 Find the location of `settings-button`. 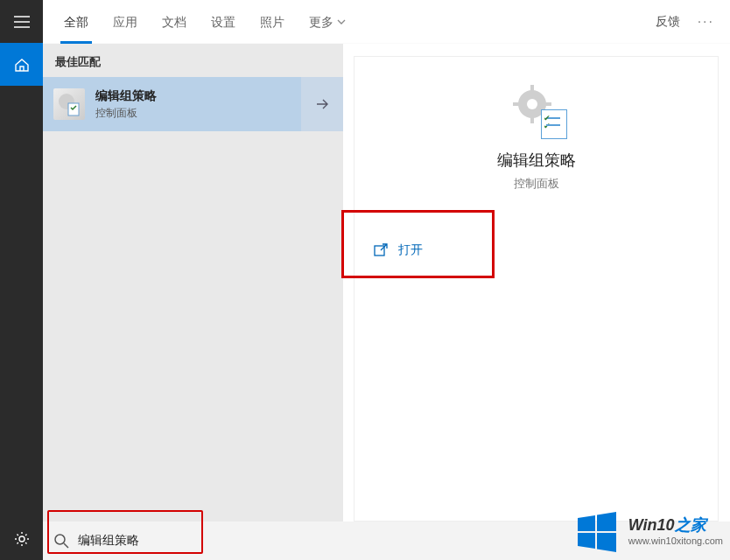

settings-button is located at coordinates (21, 539).